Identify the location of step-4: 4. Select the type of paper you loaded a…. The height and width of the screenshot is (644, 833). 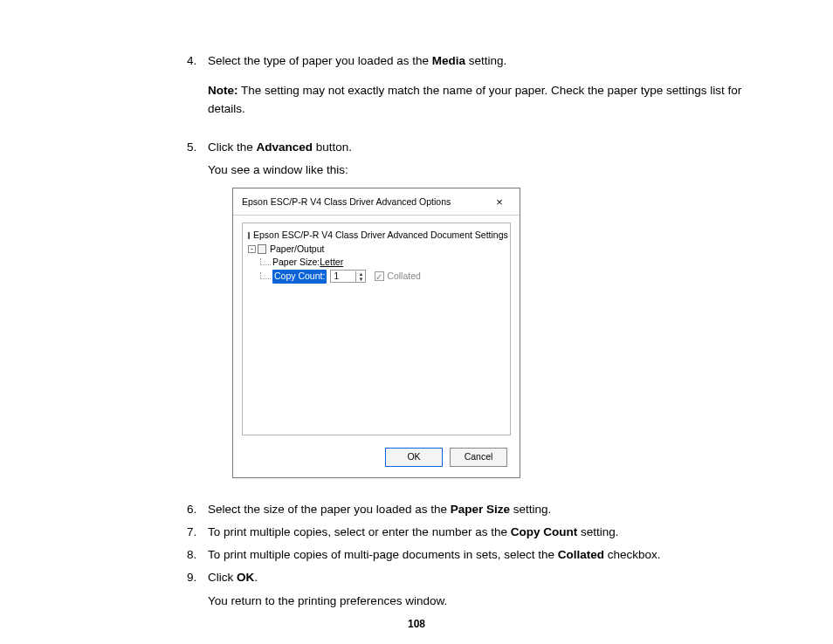
(482, 92).